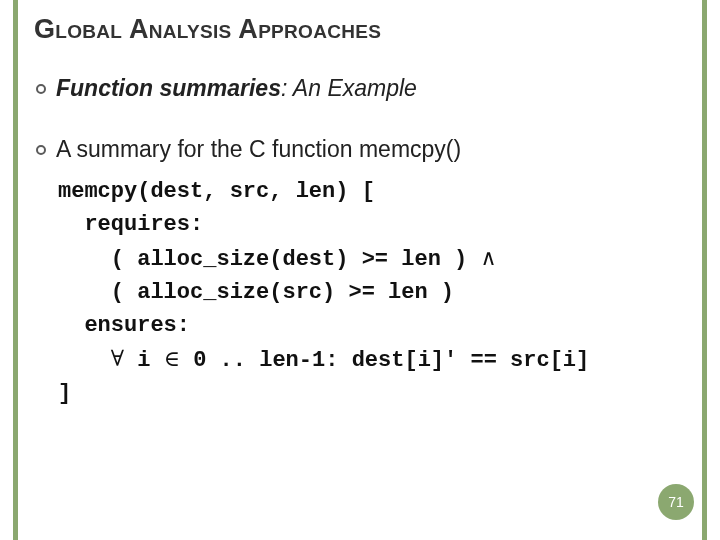 Image resolution: width=720 pixels, height=540 pixels. Describe the element at coordinates (118, 358) in the screenshot. I see `forall-symbol: ∀` at that location.